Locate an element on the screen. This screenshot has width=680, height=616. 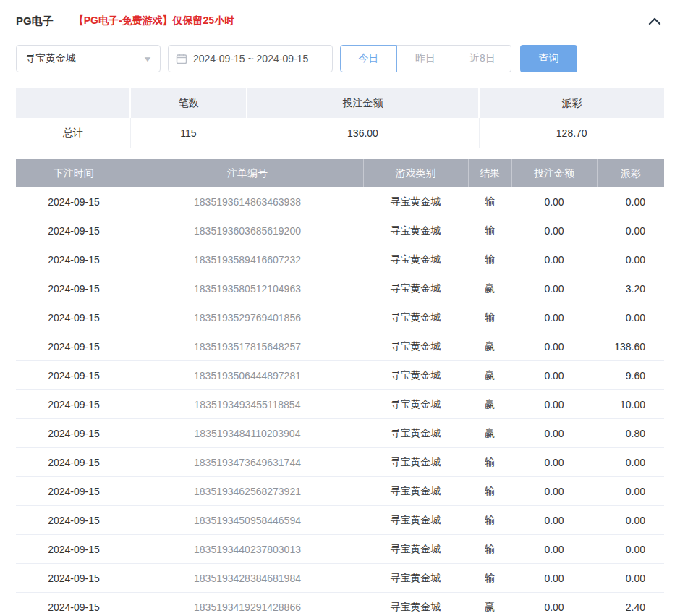
game-select-value: 寻宝黄金城 is located at coordinates (51, 59).